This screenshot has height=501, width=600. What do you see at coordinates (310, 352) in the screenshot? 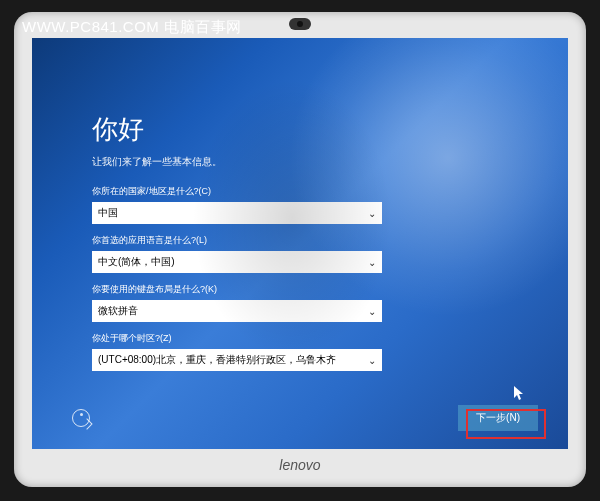
I see `field-timezone: 你处于哪个时区?(Z) (UTC+08:00)北京，重庆，香港特别行政区，乌鲁木…` at bounding box center [310, 352].